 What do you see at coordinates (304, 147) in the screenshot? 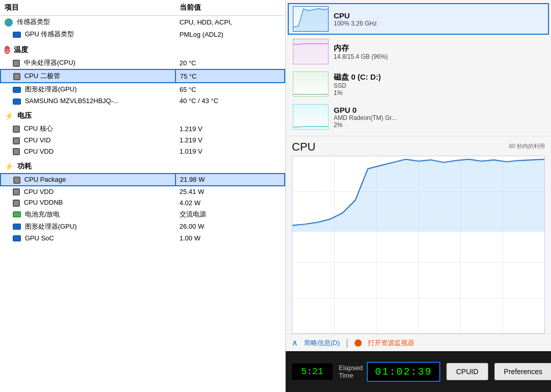
I see `cpu-detail-title: CPU` at bounding box center [304, 147].